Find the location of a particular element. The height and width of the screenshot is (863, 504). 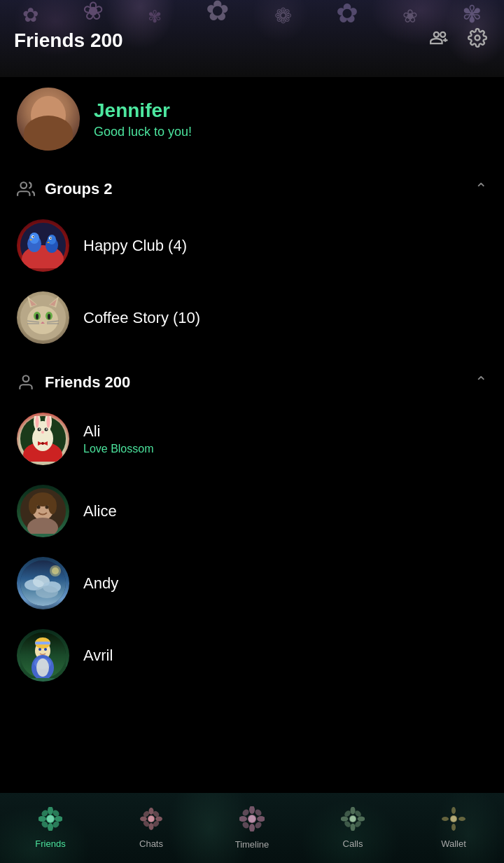

friends-header-left: Friends 200 is located at coordinates (74, 382).